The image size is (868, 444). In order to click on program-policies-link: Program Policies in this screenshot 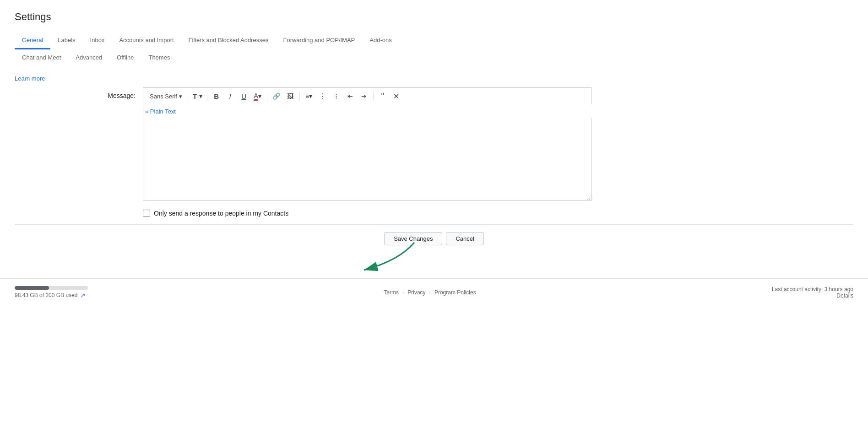, I will do `click(455, 292)`.